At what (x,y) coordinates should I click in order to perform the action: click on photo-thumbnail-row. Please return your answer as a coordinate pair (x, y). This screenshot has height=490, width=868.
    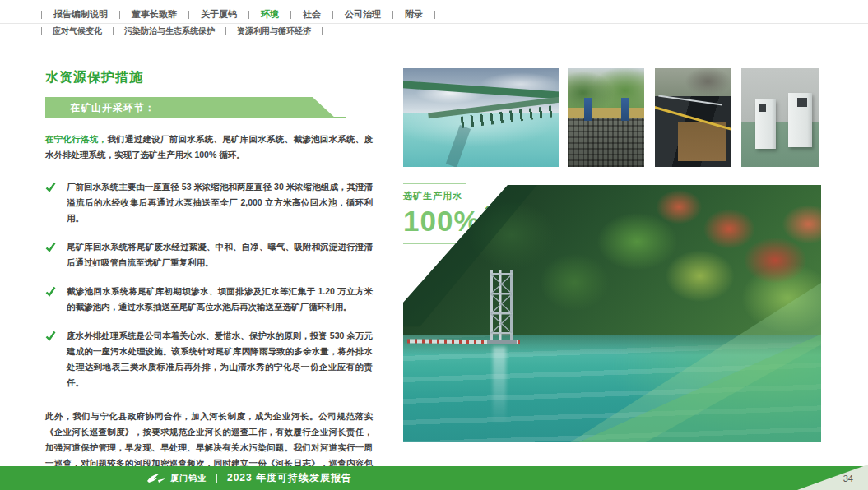
    Looking at the image, I should click on (611, 118).